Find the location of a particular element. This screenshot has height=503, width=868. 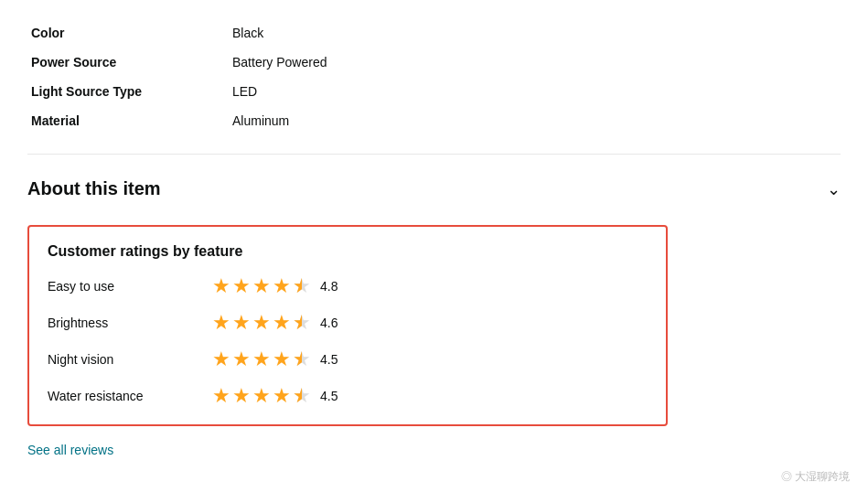

rating-row: Brightness ★★★★ ★ ★ 4.6 is located at coordinates (348, 323).